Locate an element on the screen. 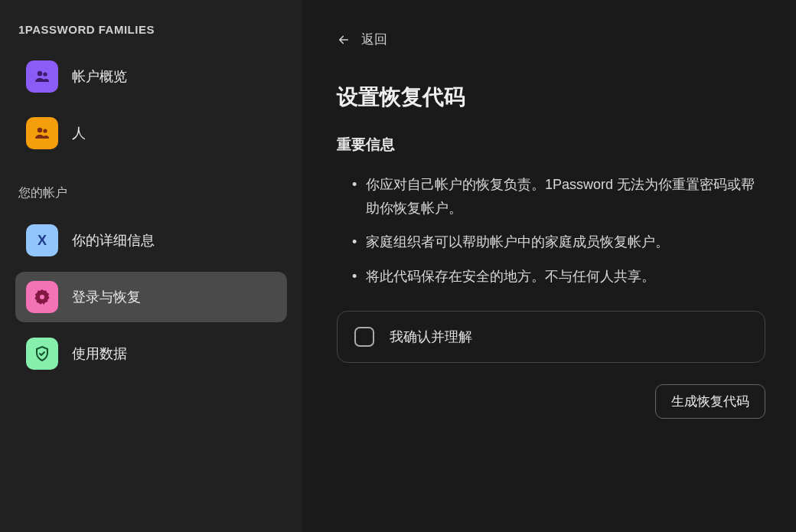 The height and width of the screenshot is (532, 796). back-button: 返回 is located at coordinates (362, 40).